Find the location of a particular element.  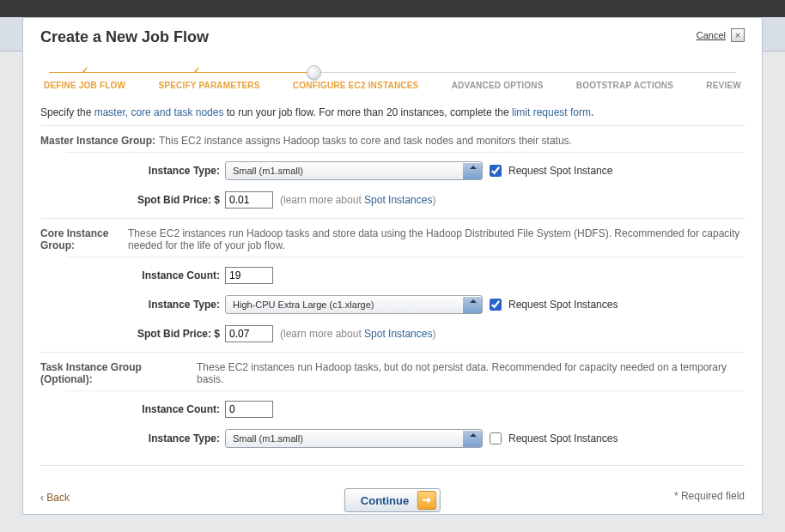

intro-nodes-link: master, core and task nodes is located at coordinates (160, 112).